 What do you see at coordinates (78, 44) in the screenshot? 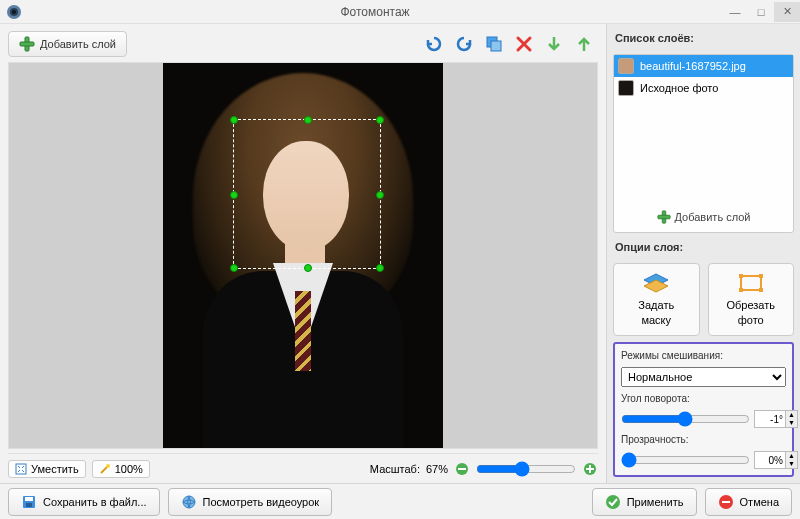
I see `add-layer-label: Добавить слой` at bounding box center [78, 44].